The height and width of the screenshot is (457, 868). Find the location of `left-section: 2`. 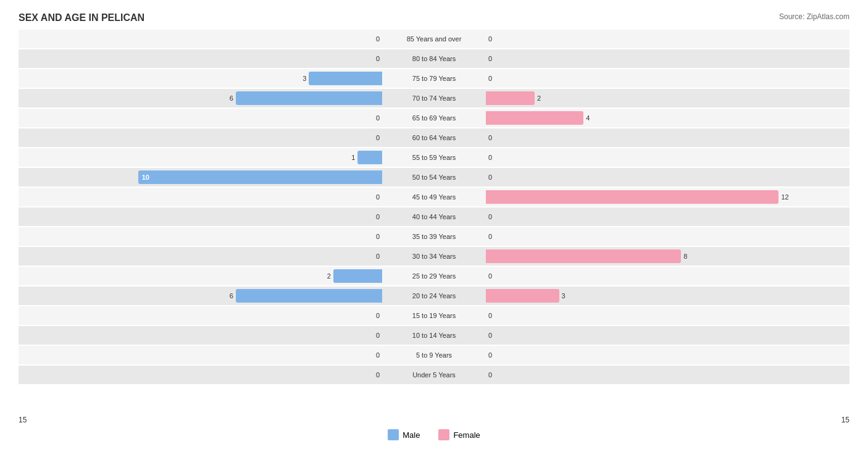

left-section: 2 is located at coordinates (201, 276).